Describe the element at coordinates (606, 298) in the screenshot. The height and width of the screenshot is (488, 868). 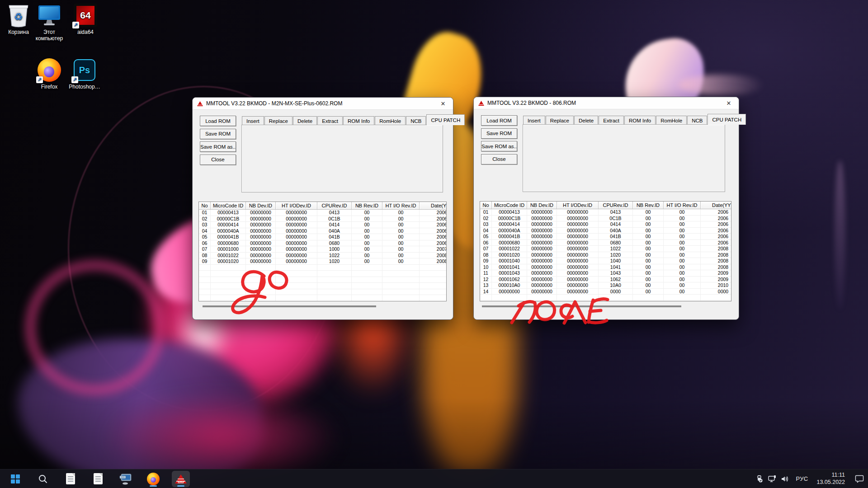
I see `table-empty-row` at that location.